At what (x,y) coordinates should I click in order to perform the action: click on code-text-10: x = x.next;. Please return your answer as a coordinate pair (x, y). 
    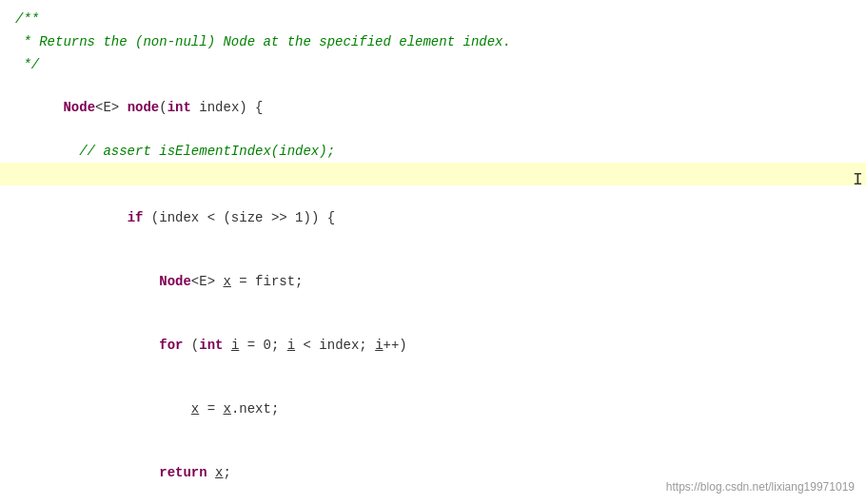
    Looking at the image, I should click on (433, 409).